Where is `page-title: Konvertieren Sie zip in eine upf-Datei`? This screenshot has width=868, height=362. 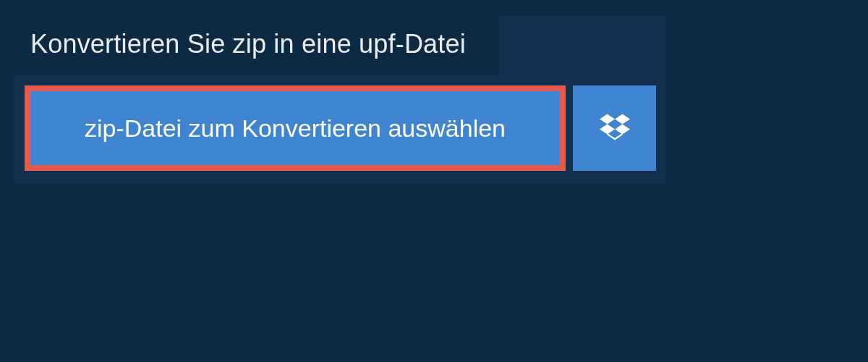
page-title: Konvertieren Sie zip in eine upf-Datei is located at coordinates (257, 44).